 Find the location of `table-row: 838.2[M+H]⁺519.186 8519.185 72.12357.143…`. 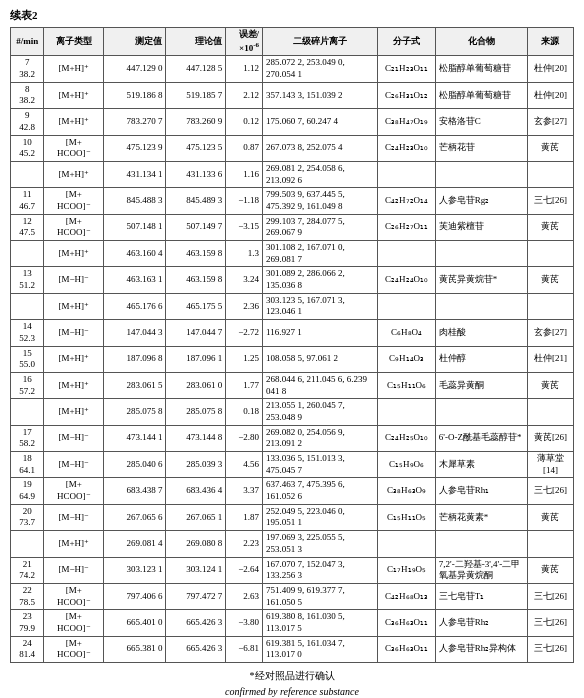

table-row: 838.2[M+H]⁺519.186 8519.185 72.12357.143… is located at coordinates (292, 95).